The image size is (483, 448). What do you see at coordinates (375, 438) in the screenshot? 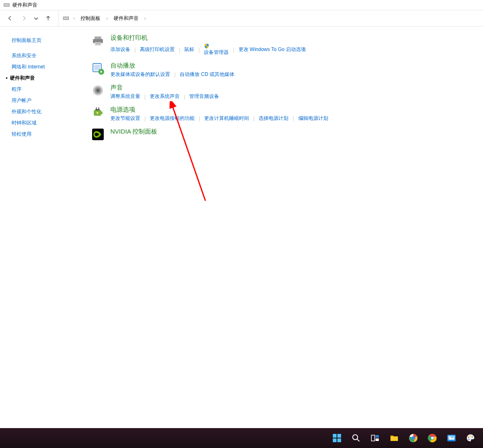
I see `taskbar-task-view-button` at bounding box center [375, 438].